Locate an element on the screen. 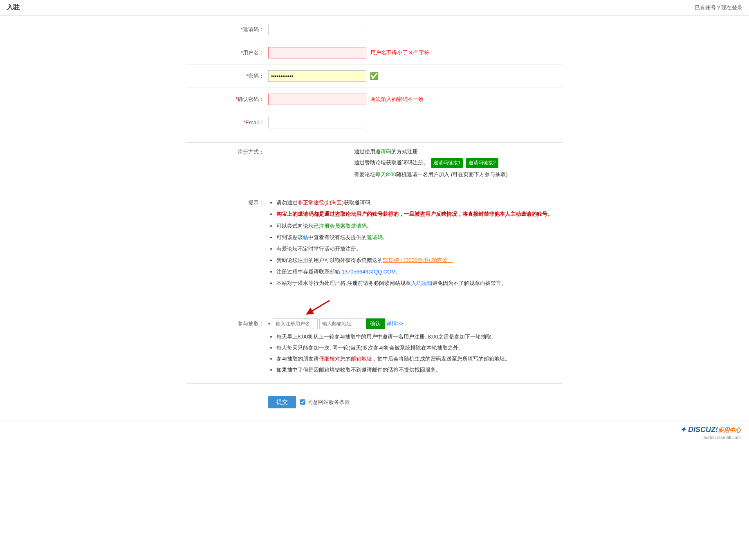 This screenshot has width=749, height=560. lottery-input-row: • 确认 详情>> is located at coordinates (415, 324).